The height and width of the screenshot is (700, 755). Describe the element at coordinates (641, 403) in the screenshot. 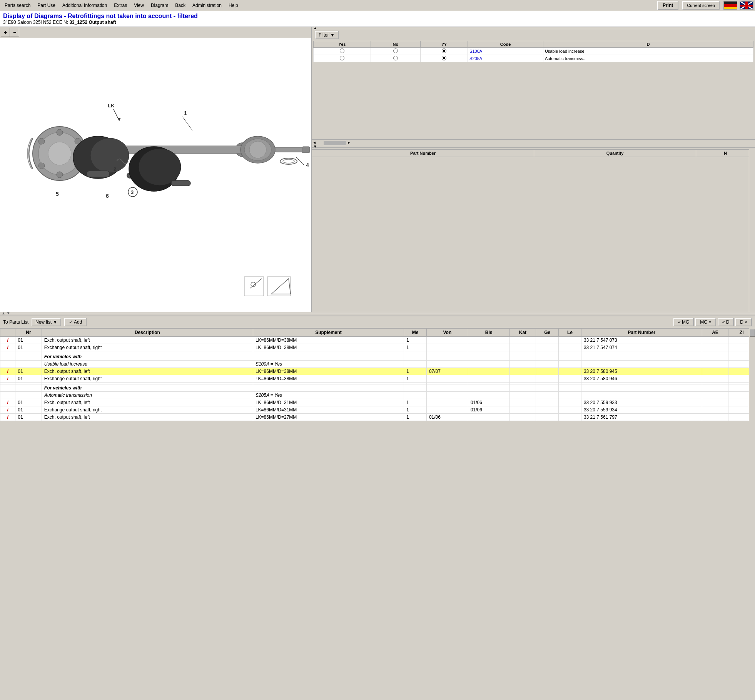

I see `cell-part-number: 33 20 7 559 933` at that location.